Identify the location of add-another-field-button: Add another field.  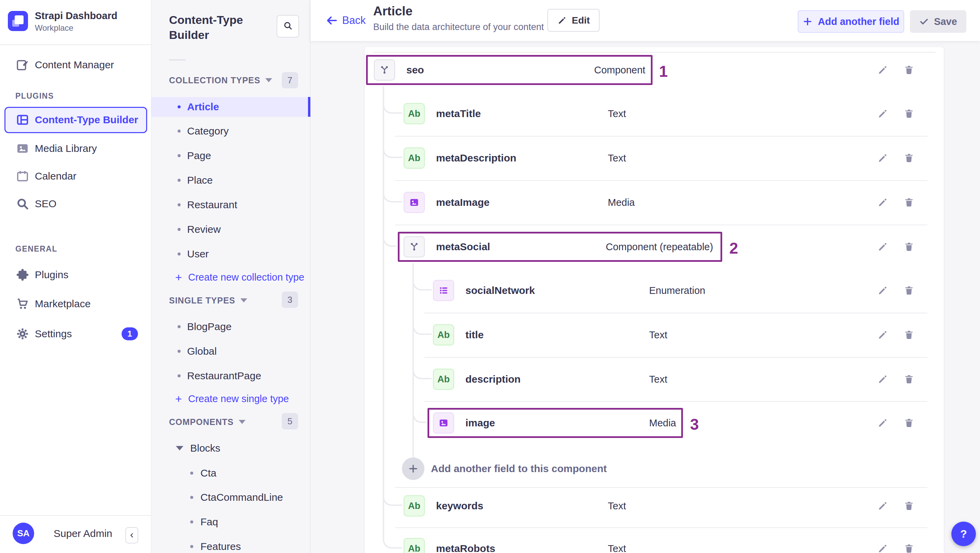
(851, 21).